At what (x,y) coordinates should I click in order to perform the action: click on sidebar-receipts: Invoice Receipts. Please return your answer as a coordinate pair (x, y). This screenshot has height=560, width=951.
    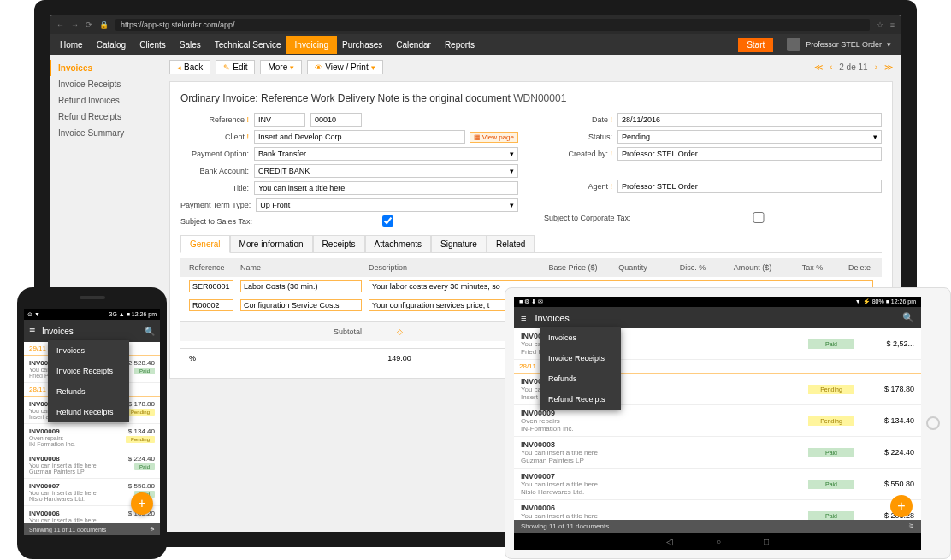
    Looking at the image, I should click on (105, 84).